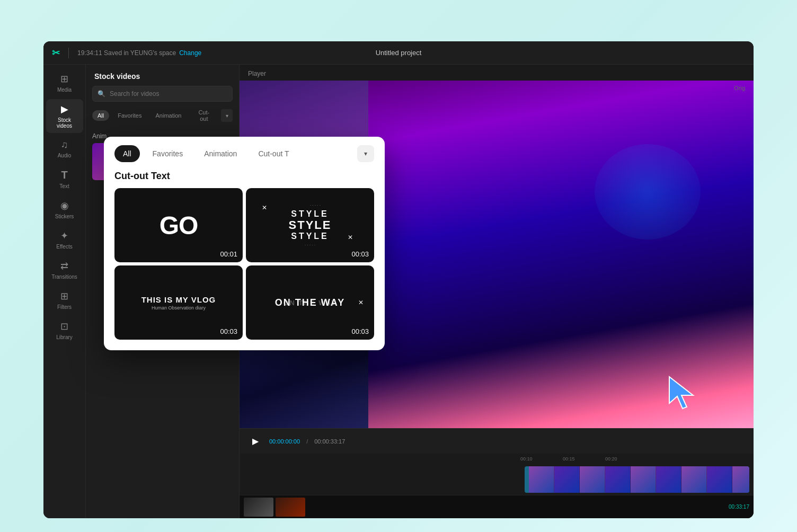 Image resolution: width=797 pixels, height=532 pixels. Describe the element at coordinates (179, 303) in the screenshot. I see `card-vlog-text: THIS IS MY VLOG Human Observation diary` at that location.